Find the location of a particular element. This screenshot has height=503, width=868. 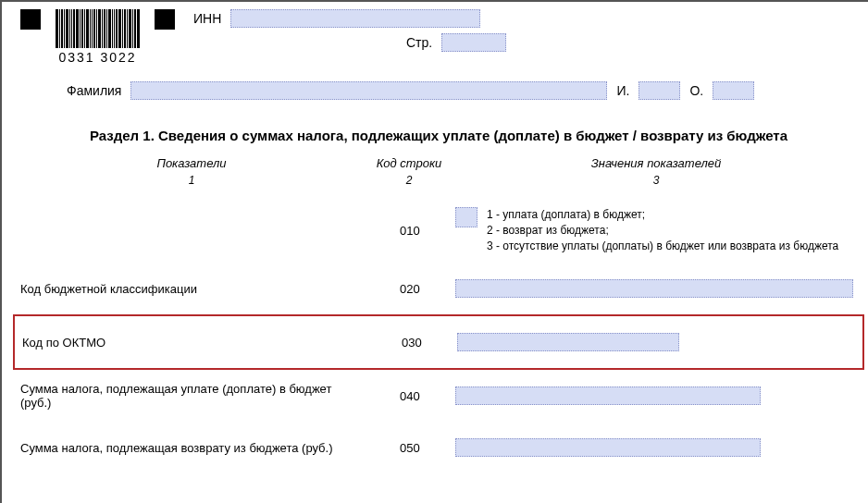

legend-2: 2 - возврат из бюджета; is located at coordinates (663, 231).